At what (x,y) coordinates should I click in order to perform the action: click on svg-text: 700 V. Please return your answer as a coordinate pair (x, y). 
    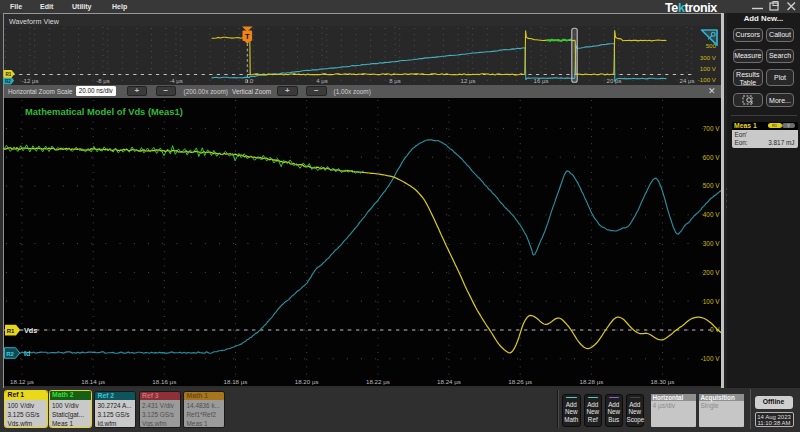
    Looking at the image, I should click on (712, 128).